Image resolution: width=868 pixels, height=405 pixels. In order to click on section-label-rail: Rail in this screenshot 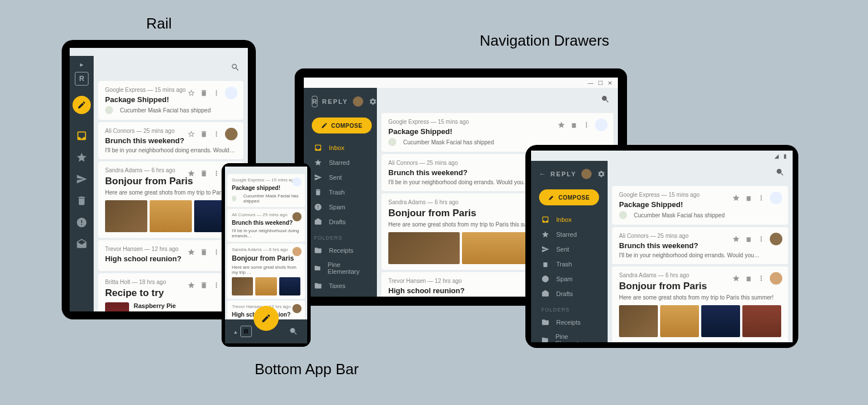, I will do `click(159, 24)`.